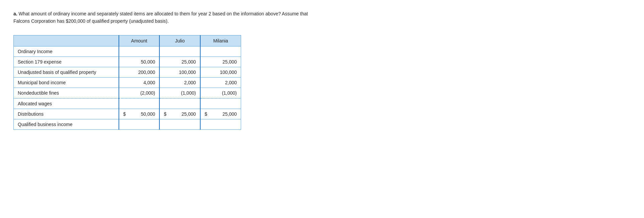 The height and width of the screenshot is (218, 644). Describe the element at coordinates (180, 62) in the screenshot. I see `row-julio-section179: 25,000` at that location.